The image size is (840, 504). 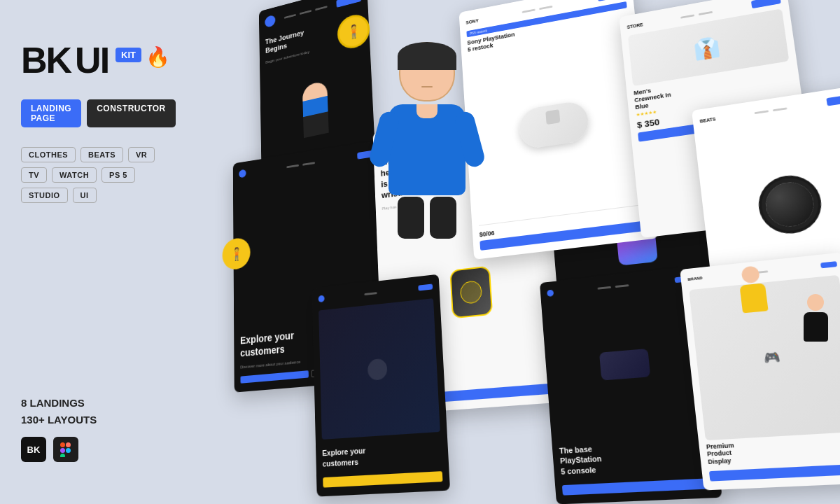 What do you see at coordinates (382, 479) in the screenshot?
I see `mock-cta-bottom` at bounding box center [382, 479].